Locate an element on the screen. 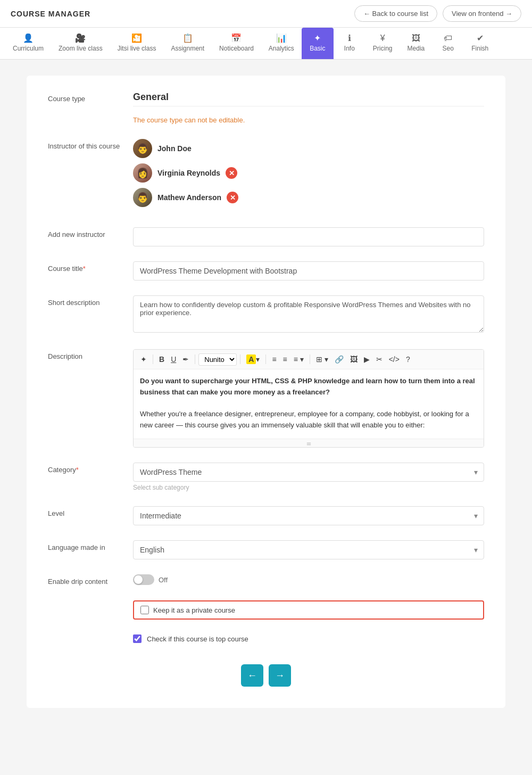 Image resolution: width=532 pixels, height=775 pixels. editor-body: Do you want to supercharge your HTML, CS… is located at coordinates (309, 404).